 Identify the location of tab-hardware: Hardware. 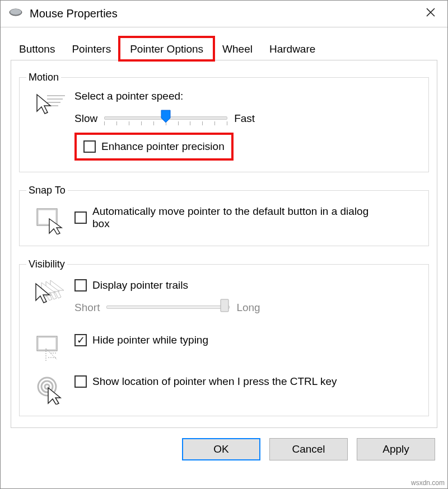
(292, 49).